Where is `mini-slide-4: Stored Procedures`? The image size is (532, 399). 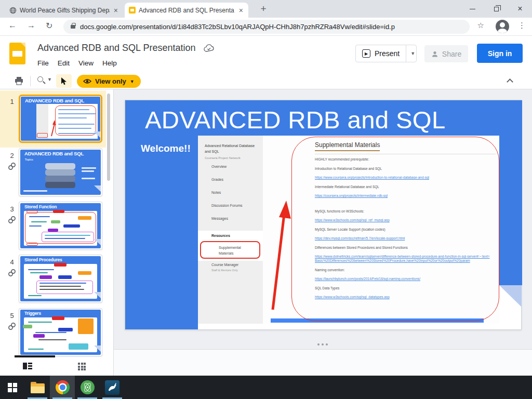 mini-slide-4: Stored Procedures is located at coordinates (60, 278).